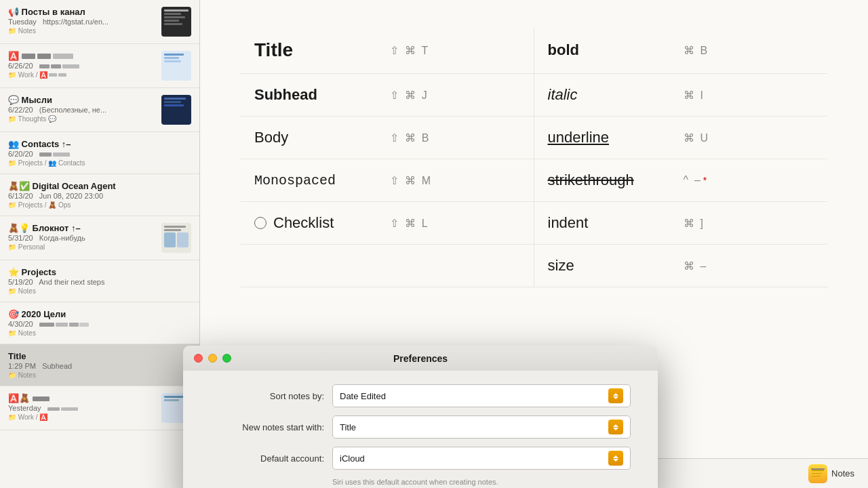 The height and width of the screenshot is (488, 868). Describe the element at coordinates (843, 473) in the screenshot. I see `notes-label: Notes` at that location.